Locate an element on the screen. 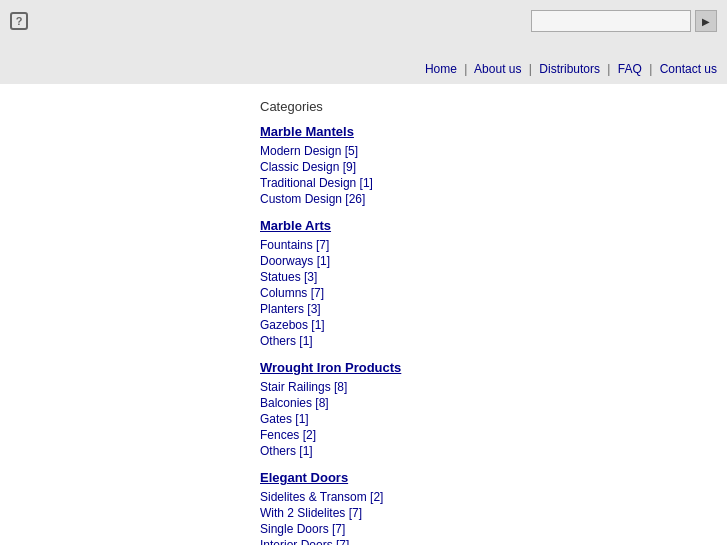 The height and width of the screenshot is (545, 727). list-item: With 2 Slidelites [7] is located at coordinates (484, 512).